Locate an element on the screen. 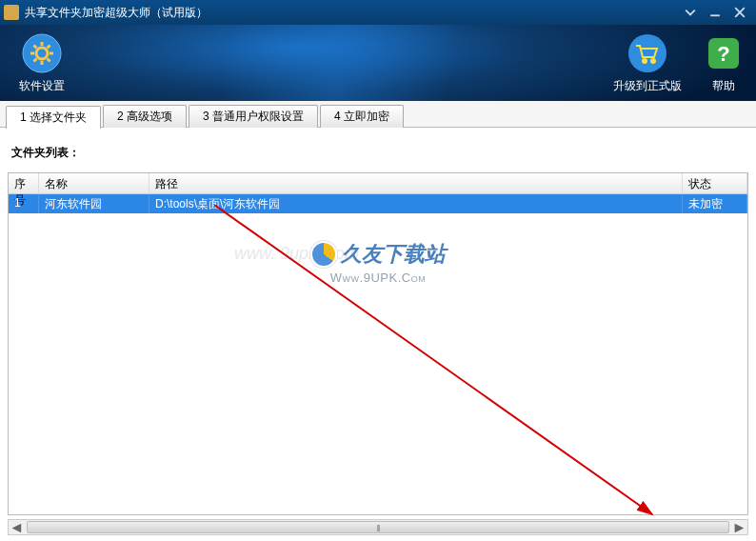 Image resolution: width=756 pixels, height=541 pixels. window-controls is located at coordinates (715, 12).